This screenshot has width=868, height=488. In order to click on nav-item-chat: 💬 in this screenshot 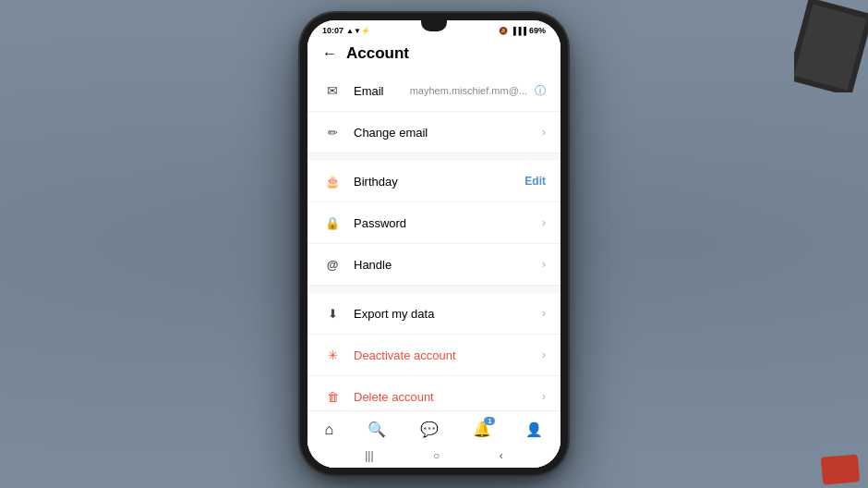, I will do `click(429, 429)`.